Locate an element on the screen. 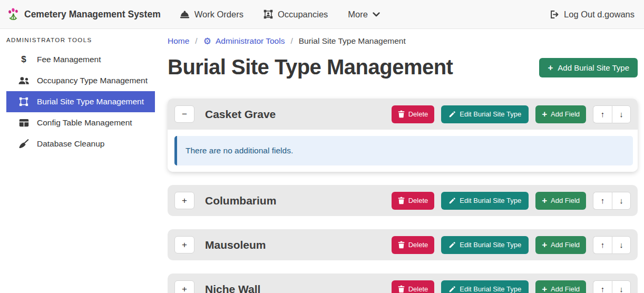 The image size is (644, 293). nav-more: More is located at coordinates (364, 15).